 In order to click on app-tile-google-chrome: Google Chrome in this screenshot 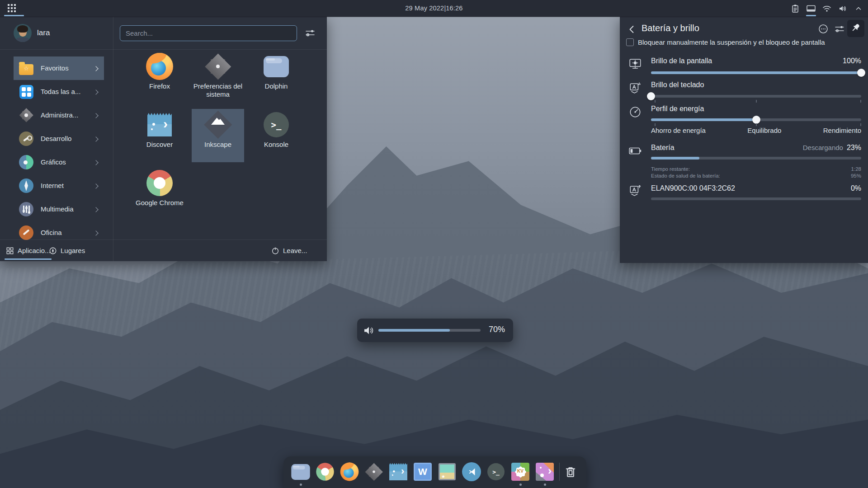, I will do `click(160, 194)`.